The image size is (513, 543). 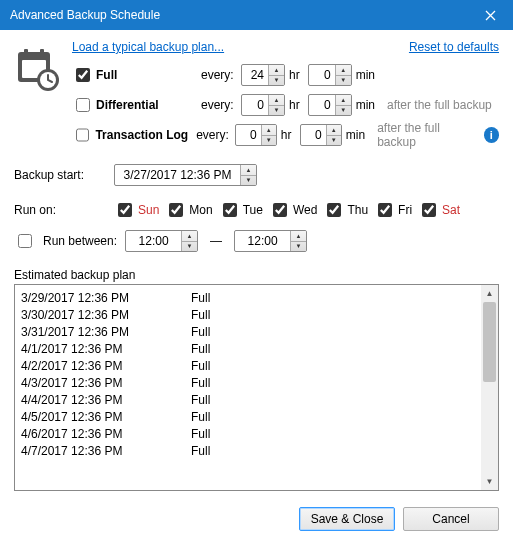 I want to click on list-item: 3/29/2017 12:36 PMFull, so click(x=248, y=298).